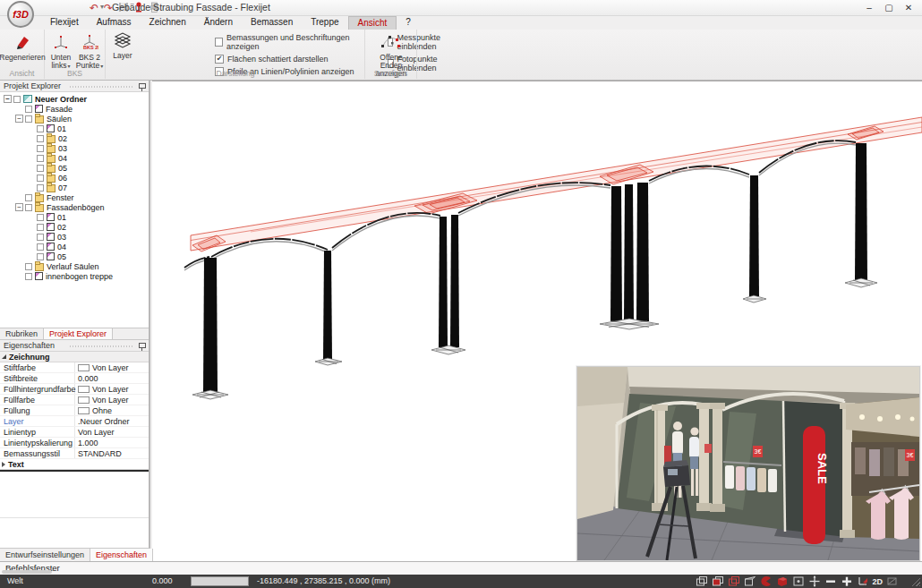  I want to click on pan-move-icon, so click(815, 582).